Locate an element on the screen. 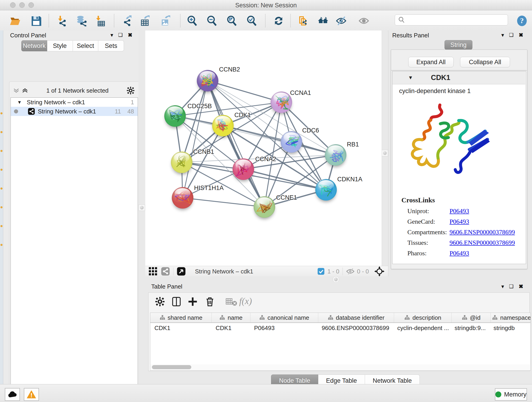 This screenshot has width=532, height=402. show-columns-icon is located at coordinates (177, 302).